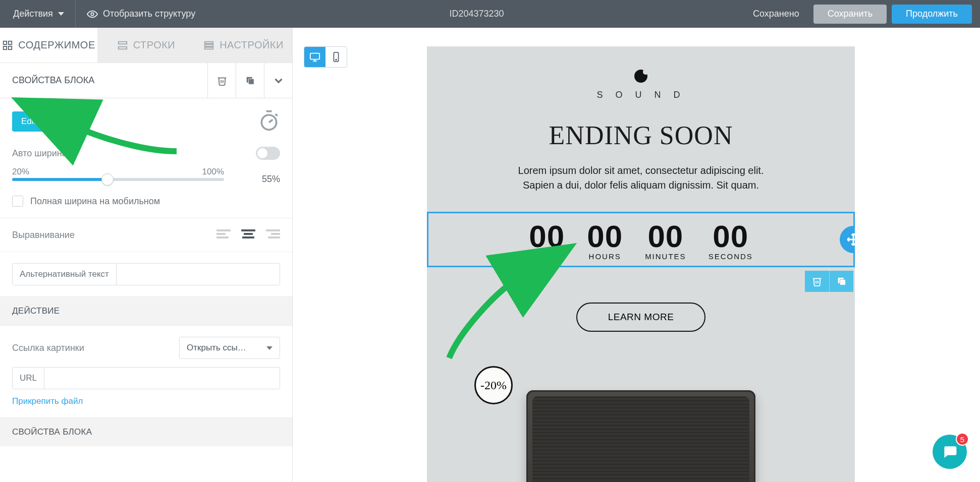 The width and height of the screenshot is (980, 482). What do you see at coordinates (251, 45) in the screenshot?
I see `tab-settings-label: НАСТРОЙКИ` at bounding box center [251, 45].